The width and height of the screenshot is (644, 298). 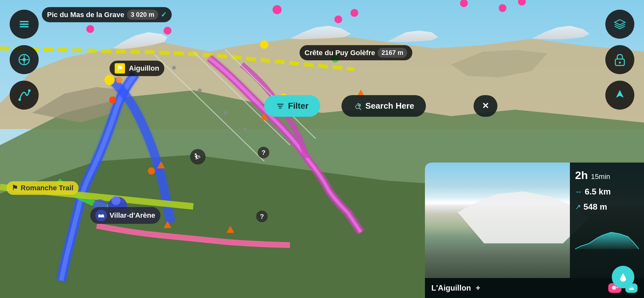 What do you see at coordinates (384, 106) in the screenshot?
I see `search-here-button: Search Here` at bounding box center [384, 106].